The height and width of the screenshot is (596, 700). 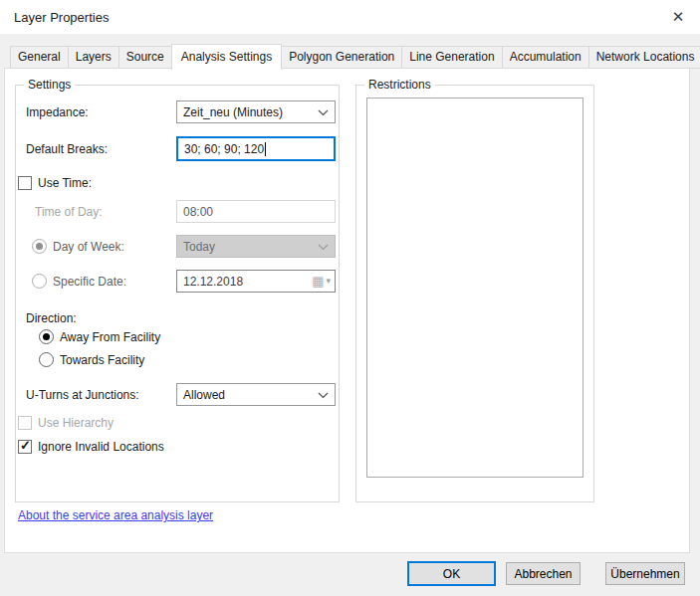 What do you see at coordinates (66, 423) in the screenshot?
I see `use-hierarchy-checkbox: Use Hierarchy` at bounding box center [66, 423].